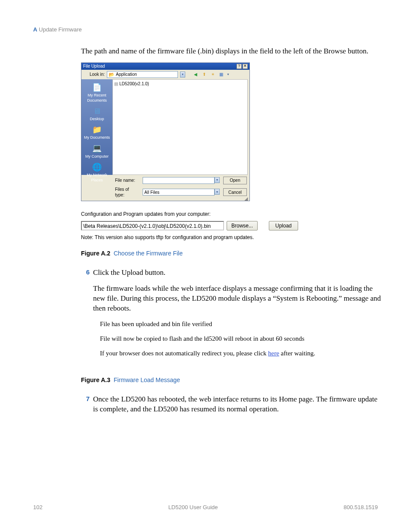 The image size is (411, 532). What do you see at coordinates (241, 339) in the screenshot?
I see `msg-line: File will now be copied to flash and the…` at bounding box center [241, 339].